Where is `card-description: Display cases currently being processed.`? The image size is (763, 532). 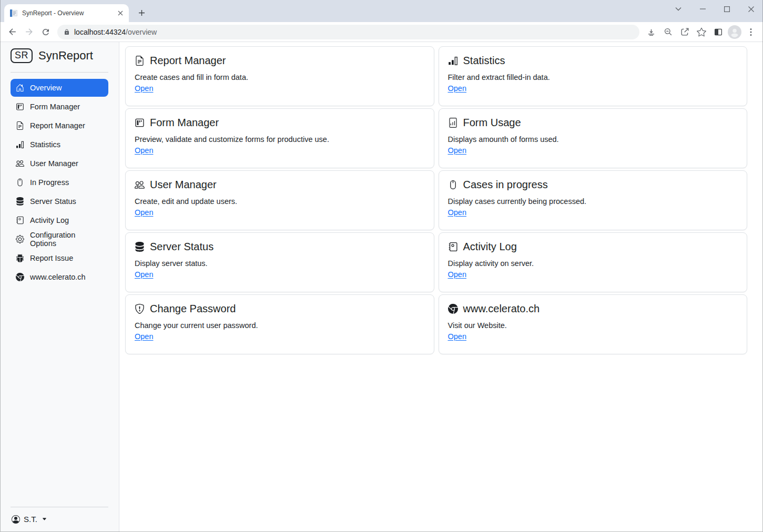 card-description: Display cases currently being processed. is located at coordinates (593, 201).